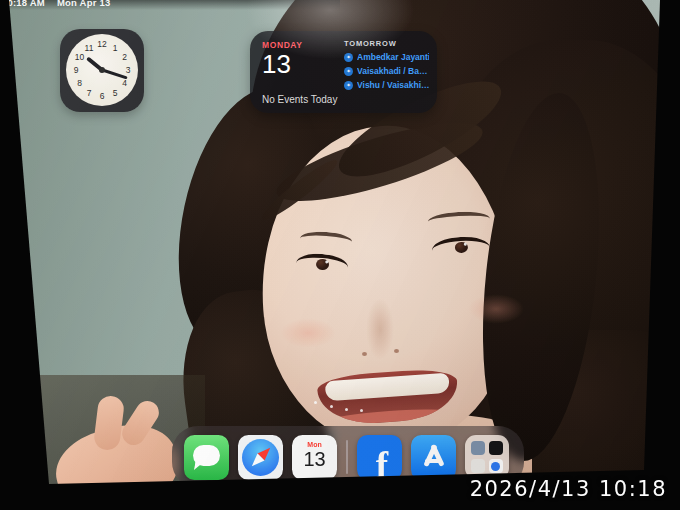  Describe the element at coordinates (434, 458) in the screenshot. I see `dock-app-appstore` at that location.